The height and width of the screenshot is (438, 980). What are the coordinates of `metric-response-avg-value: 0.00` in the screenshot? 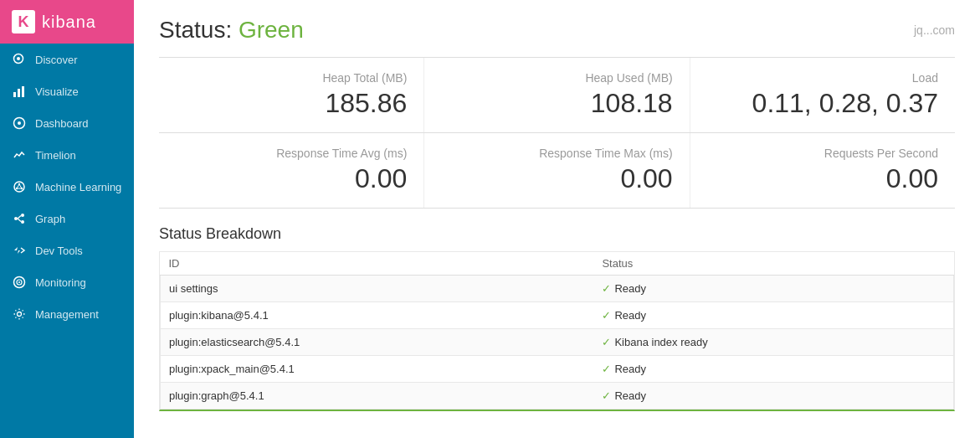 It's located at (291, 179).